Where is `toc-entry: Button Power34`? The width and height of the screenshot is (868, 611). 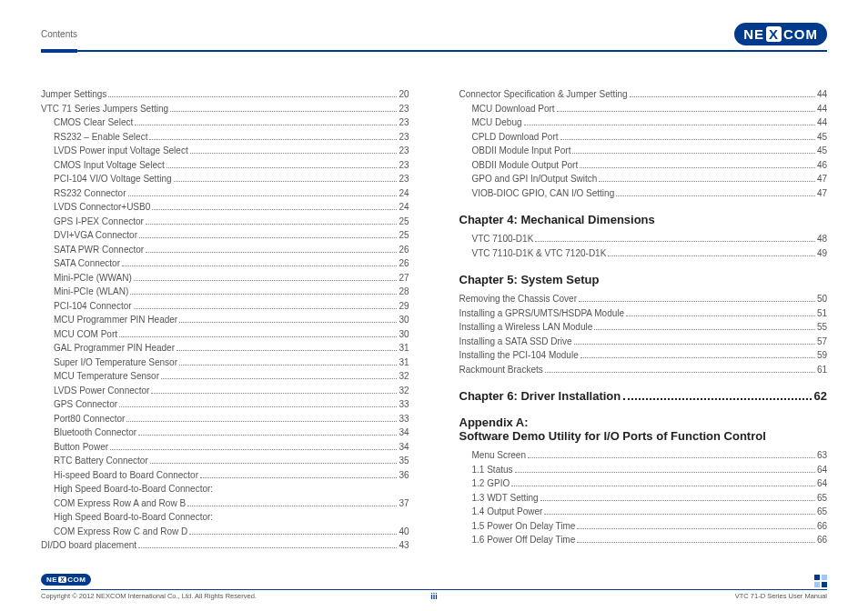
toc-entry: Button Power34 is located at coordinates (226, 447).